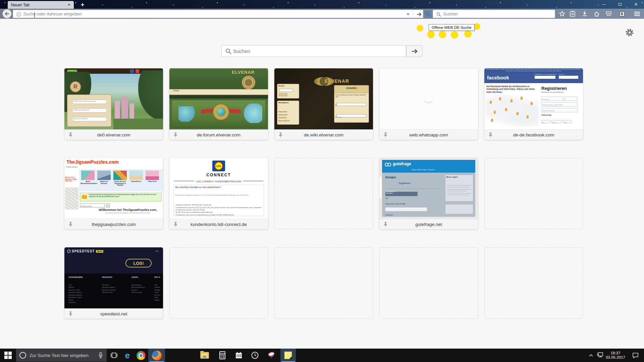 The width and height of the screenshot is (644, 362). I want to click on edge-taskbar-icon: e, so click(127, 355).